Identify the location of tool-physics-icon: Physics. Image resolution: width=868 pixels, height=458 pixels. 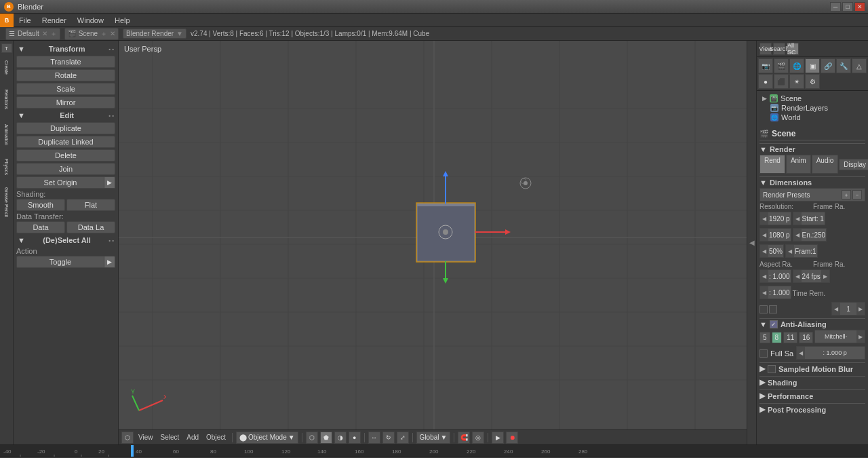
(7, 167).